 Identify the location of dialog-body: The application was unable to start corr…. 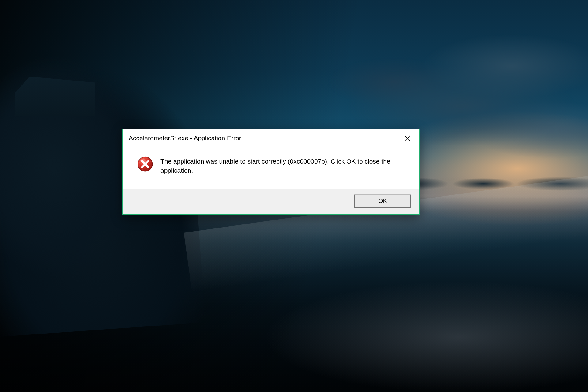
(271, 168).